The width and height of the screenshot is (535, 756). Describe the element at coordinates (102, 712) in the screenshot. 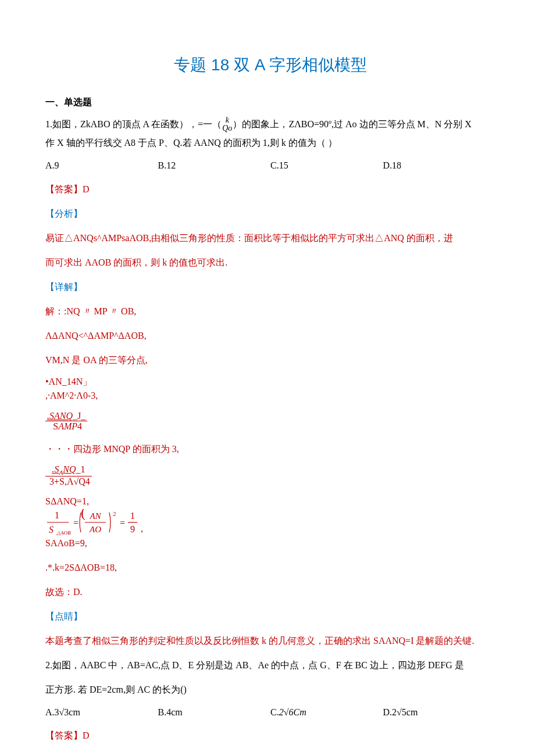

I see `q2-optA: A.3√3cm` at that location.